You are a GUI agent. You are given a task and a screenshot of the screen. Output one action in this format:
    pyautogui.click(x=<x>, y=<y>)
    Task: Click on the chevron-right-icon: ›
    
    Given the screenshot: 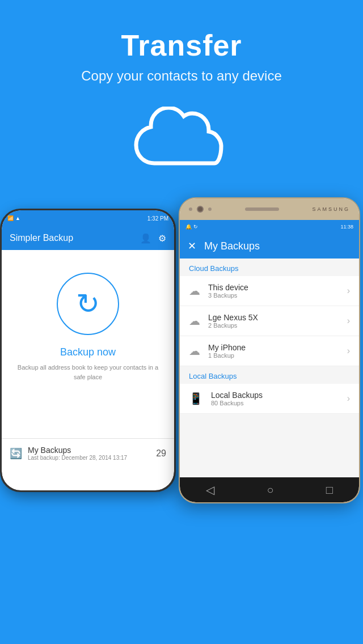 What is the action you would take?
    pyautogui.click(x=348, y=291)
    